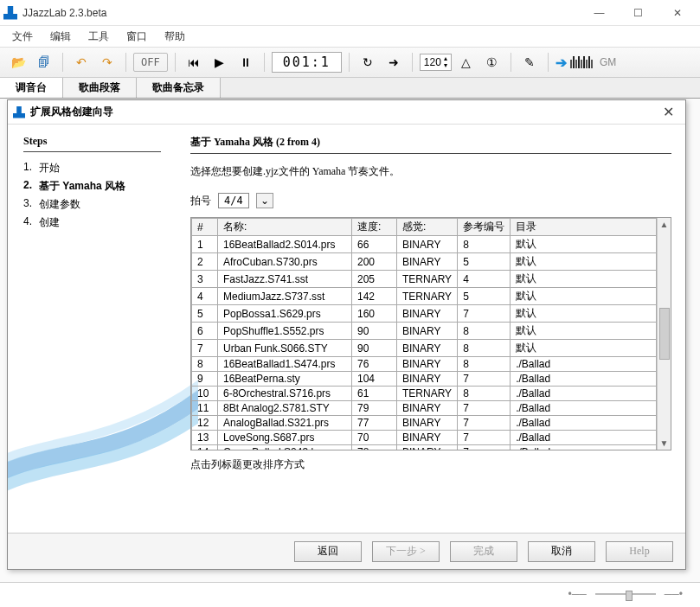  I want to click on table-header-row: # 名称: 速度: 感觉: 参考编号 目录, so click(424, 227).